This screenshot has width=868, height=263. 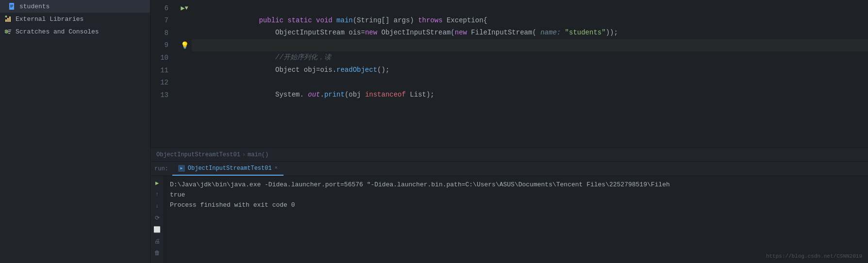 I want to click on scroll-down-button: ↓, so click(x=157, y=206).